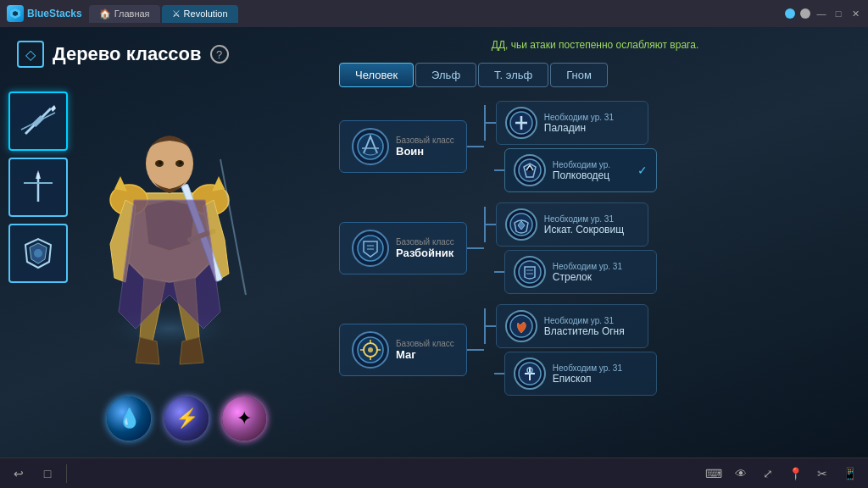 The image size is (868, 488). I want to click on taskbar-right: ⌨ 👁 ⤢ 📍 ✂ 📱, so click(782, 474).